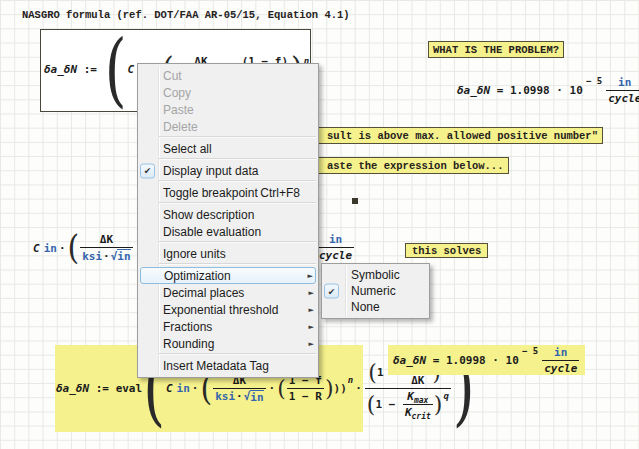  I want to click on big-paren-open: (, so click(116, 70).